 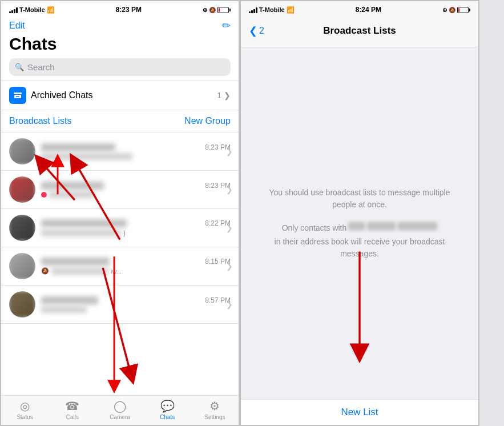 I want to click on new-list-footer: New List, so click(x=360, y=412).